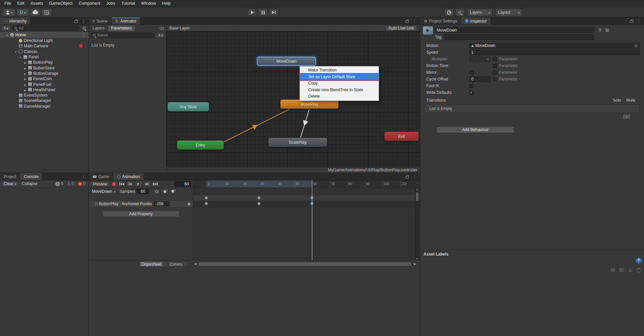 The width and height of the screenshot is (644, 336). I want to click on mirror-parameter-checkbox, so click(495, 72).